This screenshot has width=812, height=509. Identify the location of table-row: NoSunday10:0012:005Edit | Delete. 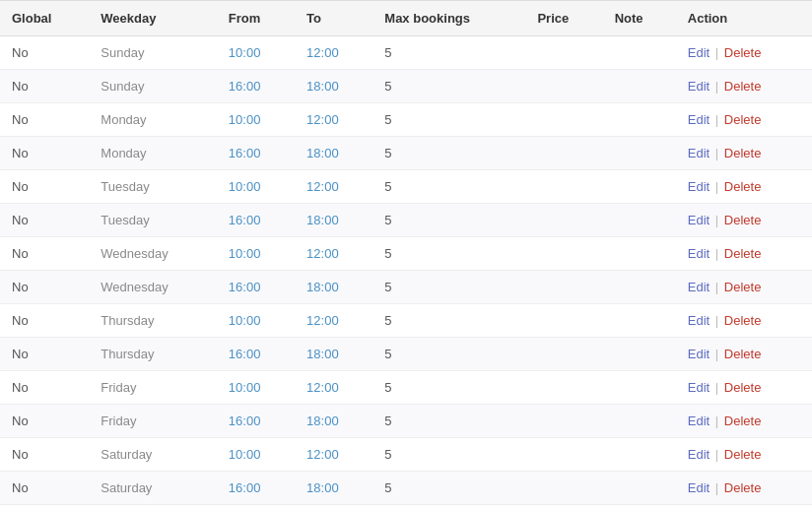
(406, 53).